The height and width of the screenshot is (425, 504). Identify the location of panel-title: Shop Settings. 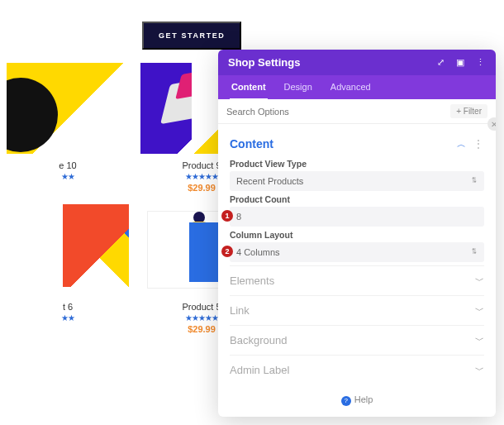
(331, 63).